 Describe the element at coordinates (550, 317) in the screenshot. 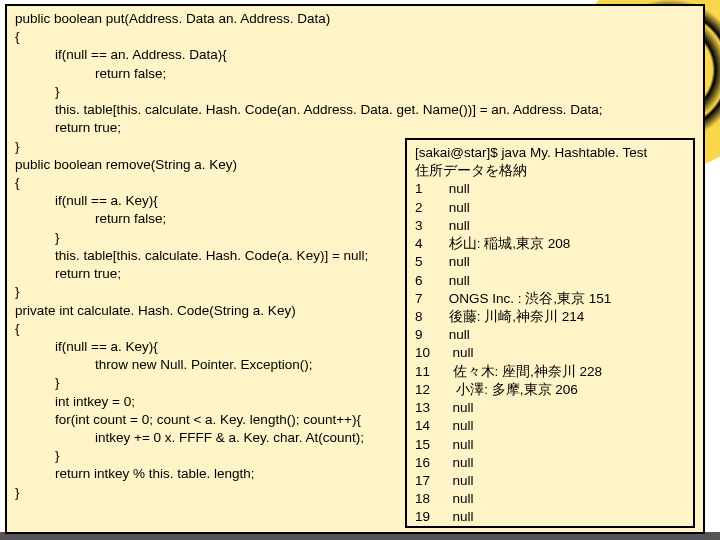

I see `output-row: 8 後藤: 川崎,神奈川 214` at that location.